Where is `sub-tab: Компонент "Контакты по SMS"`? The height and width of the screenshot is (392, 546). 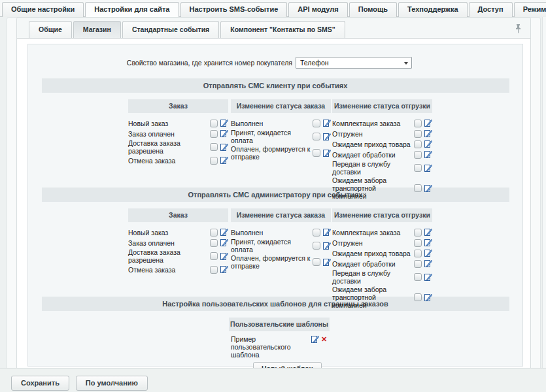 sub-tab: Компонент "Контакты по SMS" is located at coordinates (282, 29).